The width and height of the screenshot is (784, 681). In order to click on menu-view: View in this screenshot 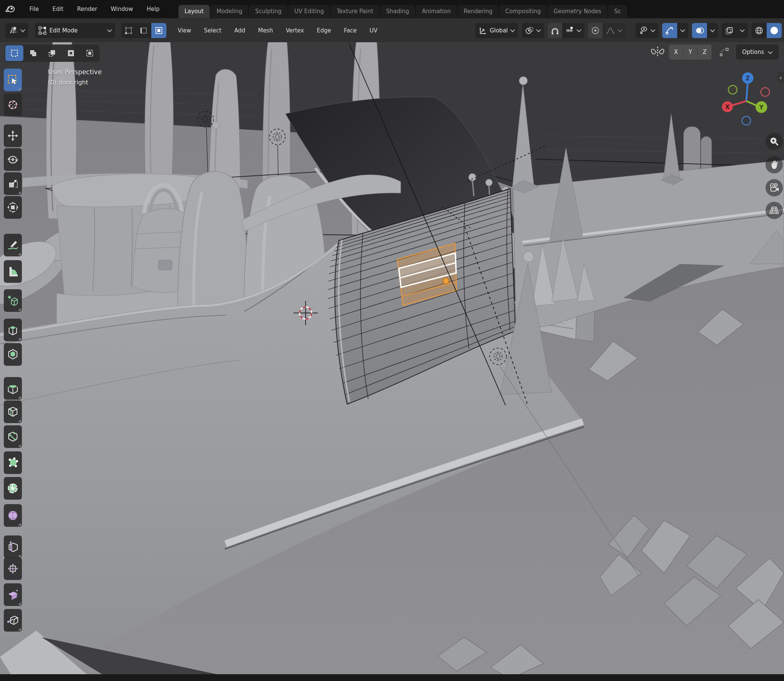, I will do `click(184, 30)`.